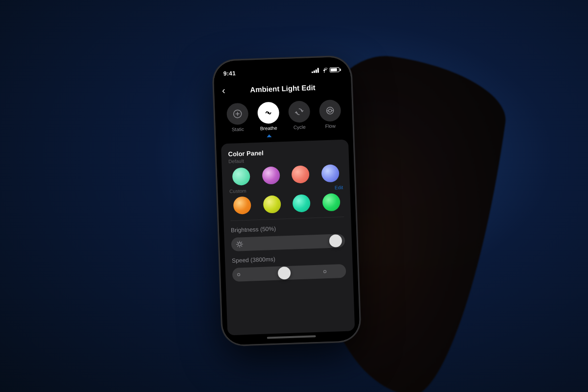 This screenshot has width=588, height=392. What do you see at coordinates (238, 129) in the screenshot?
I see `mode-static-label: Static` at bounding box center [238, 129].